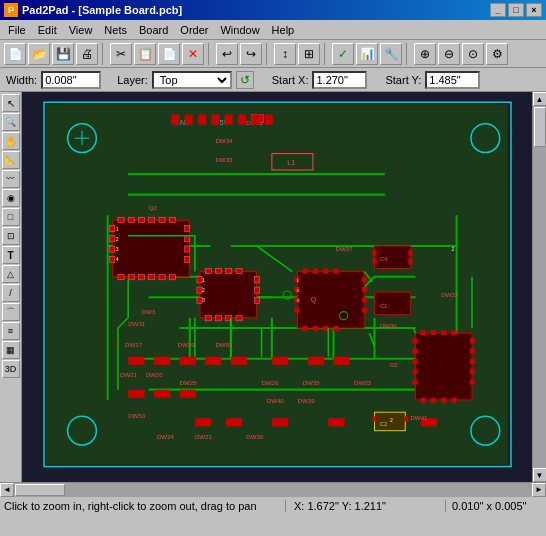 Image resolution: width=546 pixels, height=536 pixels. What do you see at coordinates (273, 10) in the screenshot?
I see `title-bar: P Pad2Pad - [Sample Board.pcb] _ □ ×` at bounding box center [273, 10].